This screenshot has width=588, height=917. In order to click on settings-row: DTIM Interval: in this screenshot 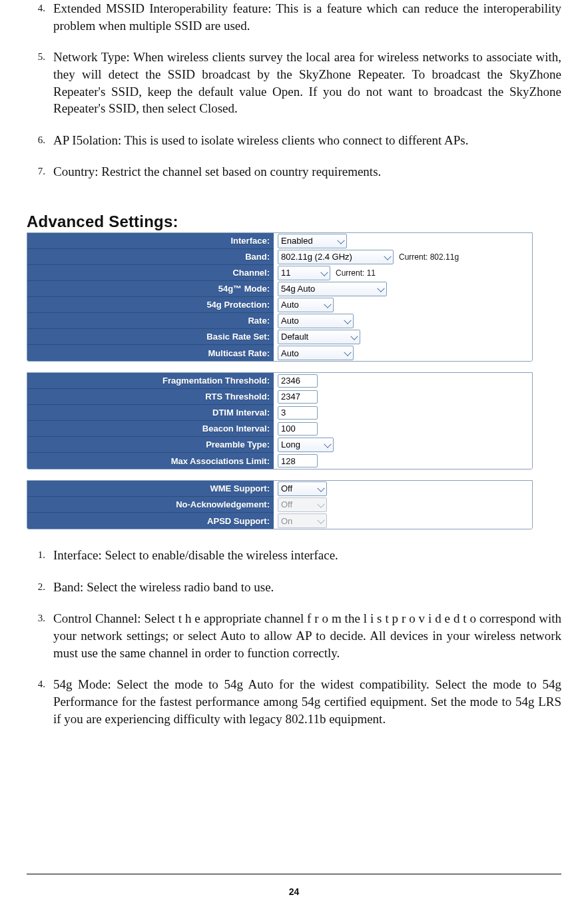, I will do `click(280, 413)`.